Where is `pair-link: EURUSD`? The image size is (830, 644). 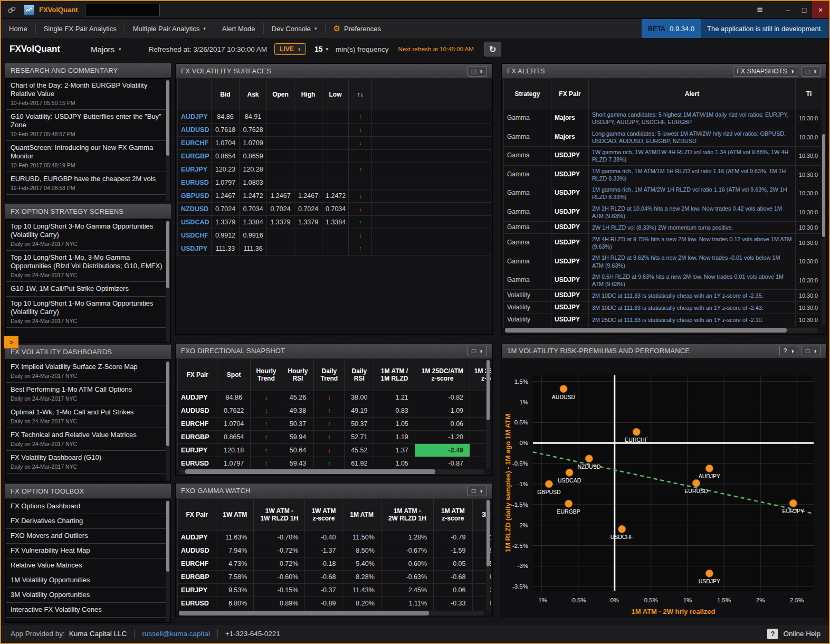
pair-link: EURUSD is located at coordinates (195, 183).